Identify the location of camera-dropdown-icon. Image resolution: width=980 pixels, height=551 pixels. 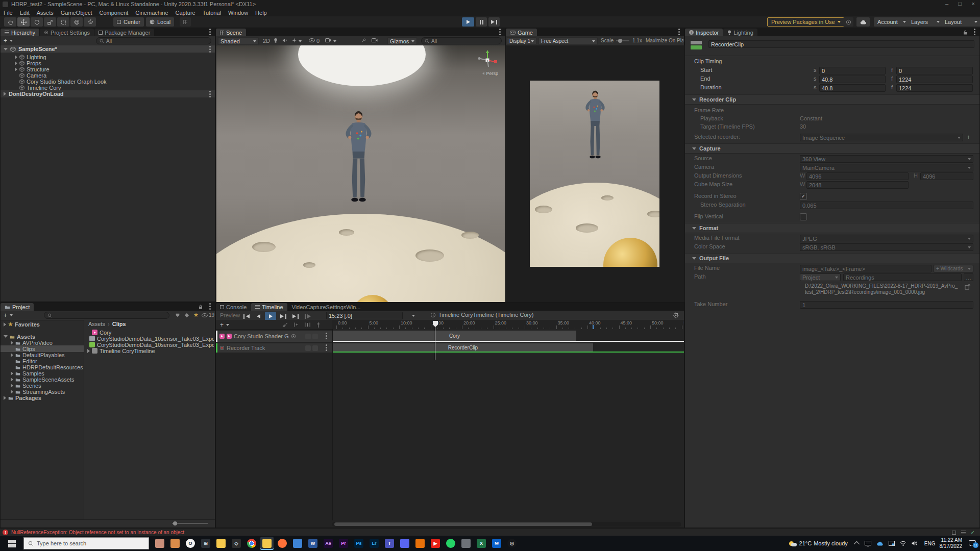
(335, 41).